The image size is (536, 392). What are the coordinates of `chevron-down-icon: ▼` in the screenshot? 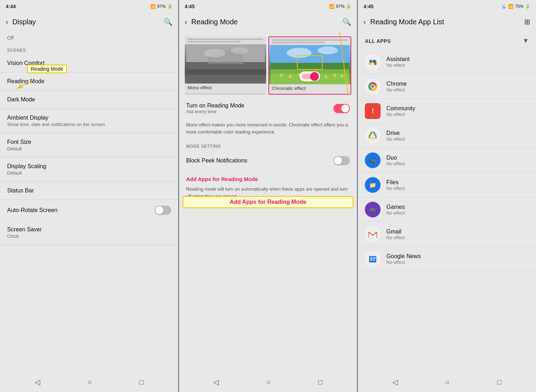 It's located at (526, 41).